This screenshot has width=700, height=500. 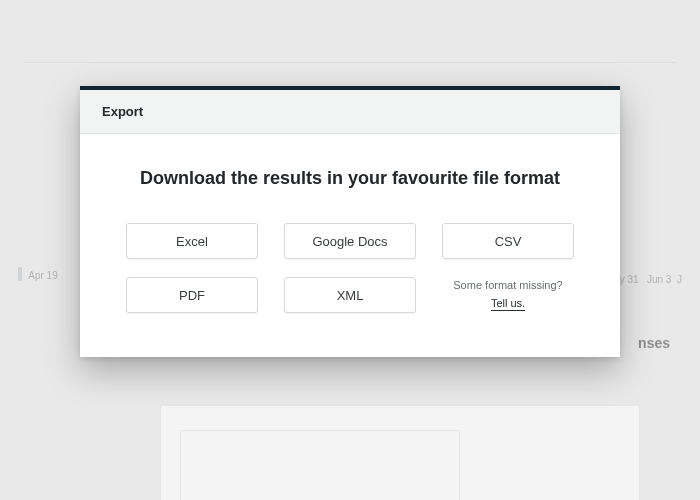 I want to click on format-googledocs-button: Google Docs, so click(x=350, y=241).